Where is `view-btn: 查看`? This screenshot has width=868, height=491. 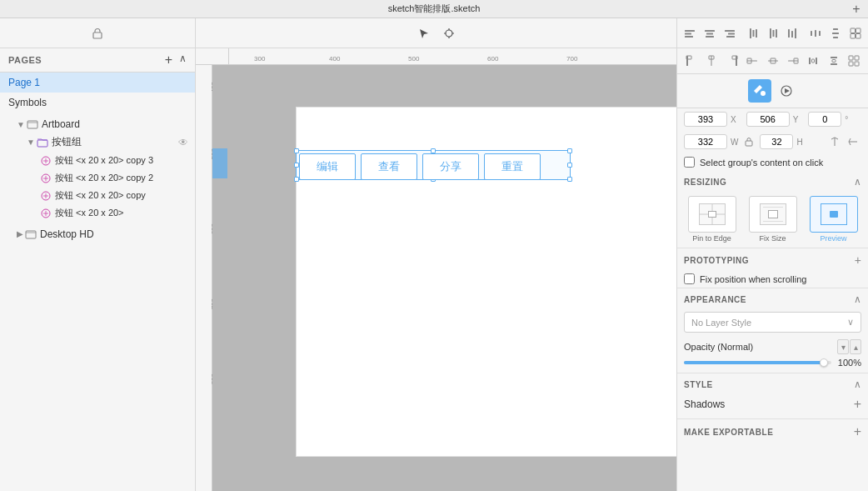
view-btn: 查看 is located at coordinates (389, 167).